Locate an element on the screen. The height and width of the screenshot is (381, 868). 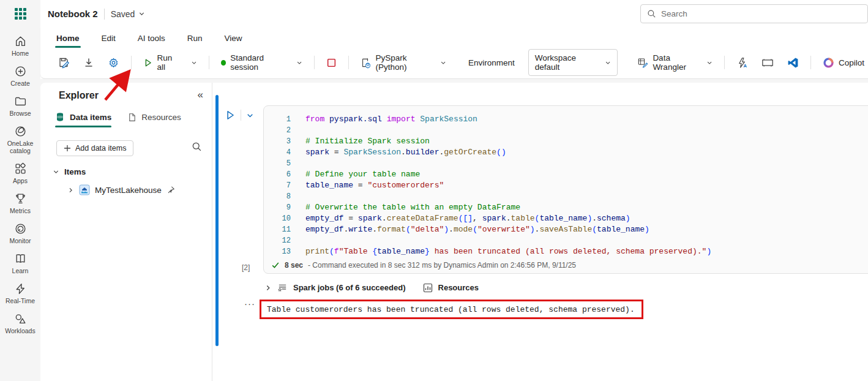
rail-item-onelake: OneLake catalog is located at coordinates (20, 140).